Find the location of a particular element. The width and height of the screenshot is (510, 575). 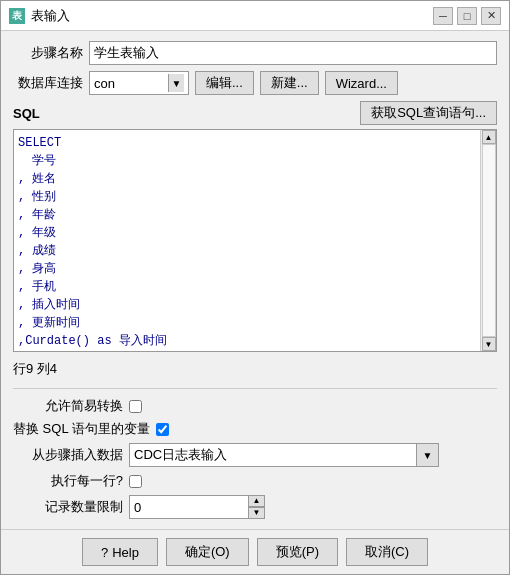

record-limit-input is located at coordinates (189, 507).